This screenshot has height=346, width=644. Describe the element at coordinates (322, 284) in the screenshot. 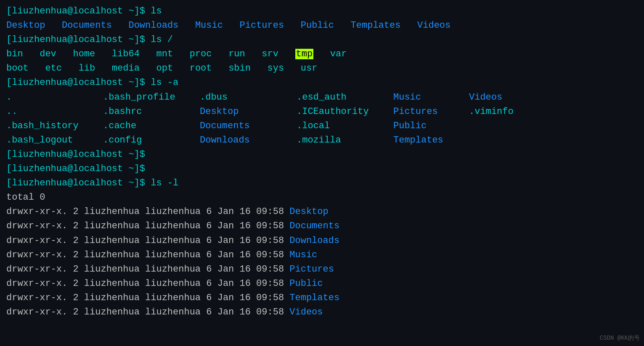

I see `ls-l-public: drwxr-xr-x. 2 liuzhenhua liuzhenhua 6 Ja…` at that location.